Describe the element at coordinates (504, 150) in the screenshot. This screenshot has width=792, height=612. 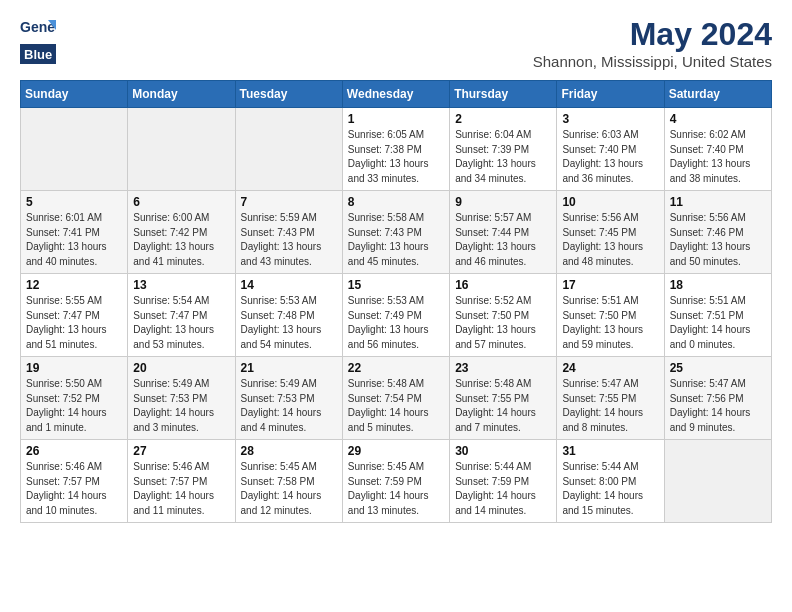
I see `calendar-cell: 2Sunrise: 6:04 AM Sunset: 7:39 PM Daylig…` at that location.